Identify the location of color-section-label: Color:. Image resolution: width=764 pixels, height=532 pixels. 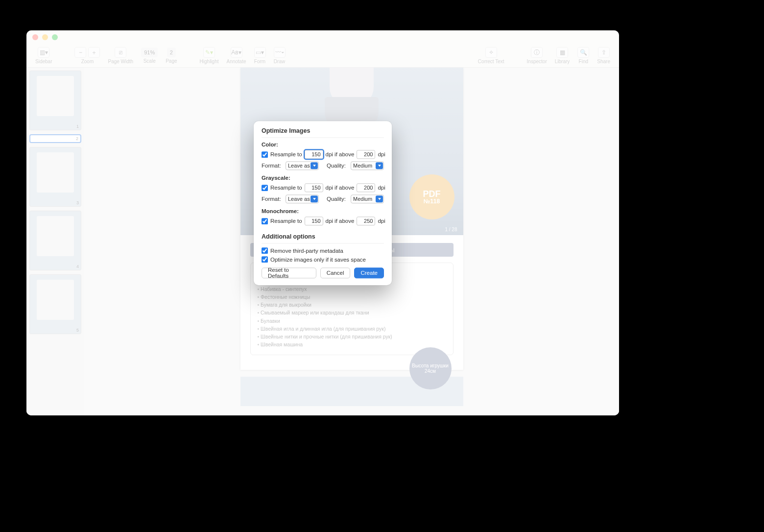
(323, 145).